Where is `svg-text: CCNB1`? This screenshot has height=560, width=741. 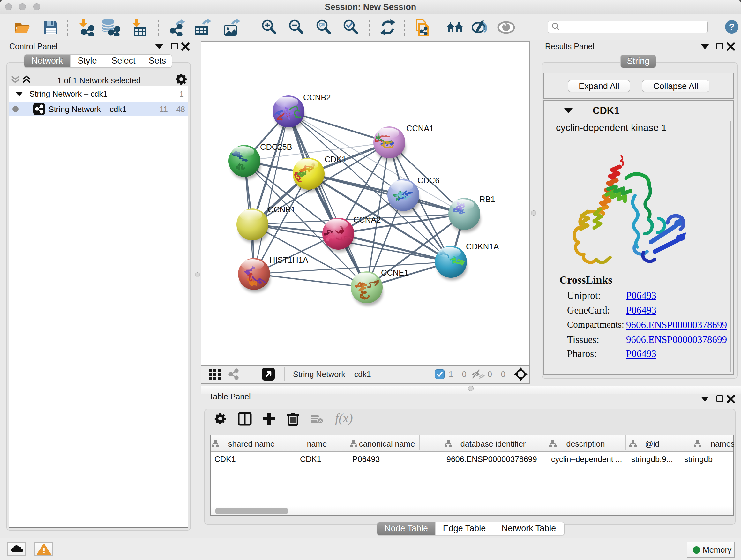 svg-text: CCNB1 is located at coordinates (281, 209).